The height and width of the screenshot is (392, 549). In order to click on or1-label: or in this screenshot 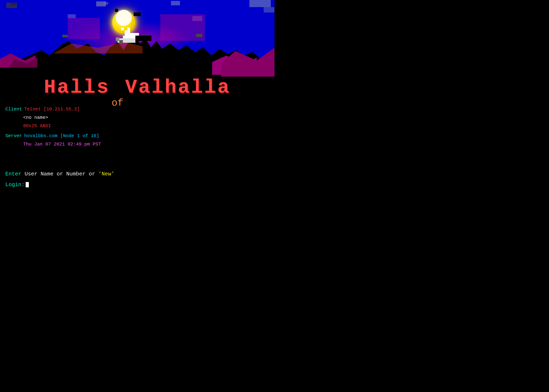, I will do `click(60, 174)`.